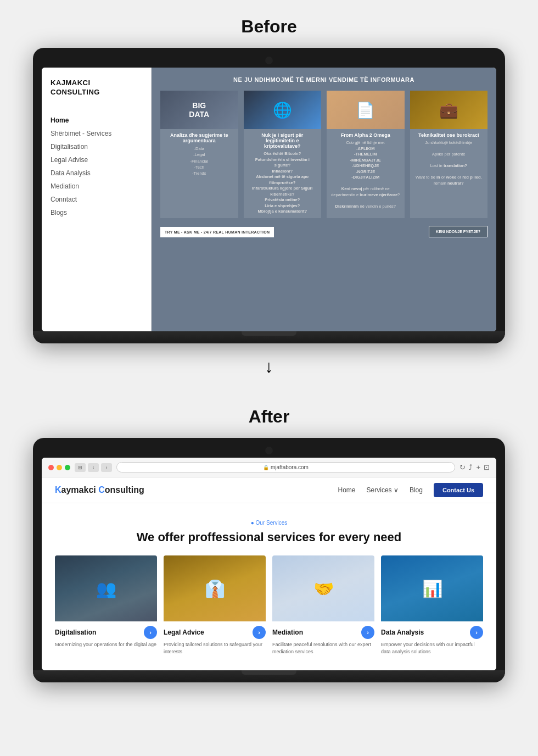  Describe the element at coordinates (283, 154) in the screenshot. I see `before-card-2: 🌐 Nuk je i sigurt për legjitimitetin e k…` at that location.